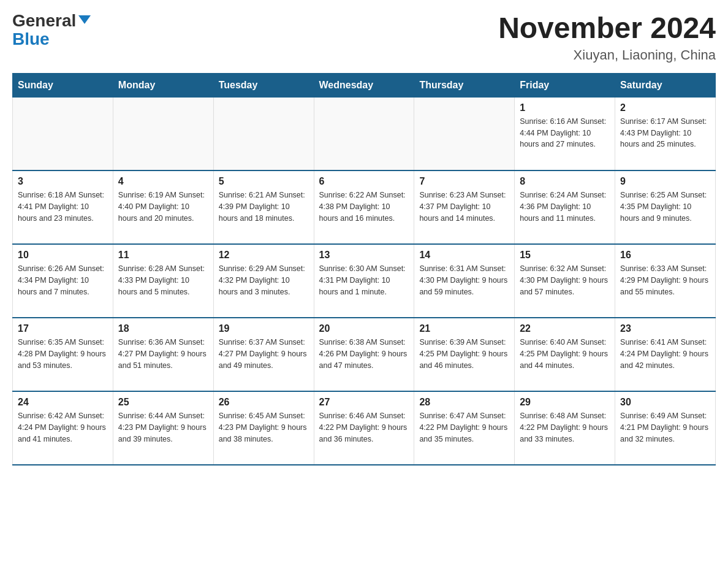  I want to click on weekday-header-saturday: Saturday, so click(665, 85).